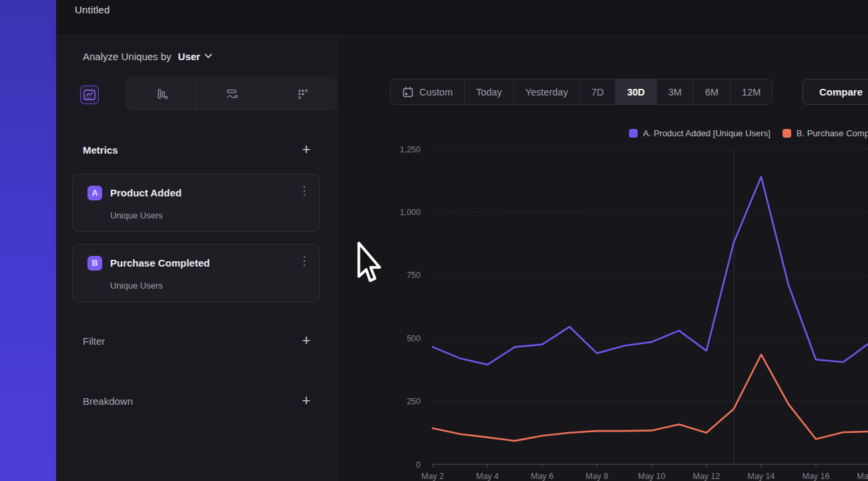 The height and width of the screenshot is (481, 868). Describe the element at coordinates (712, 92) in the screenshot. I see `range-label: 6M` at that location.